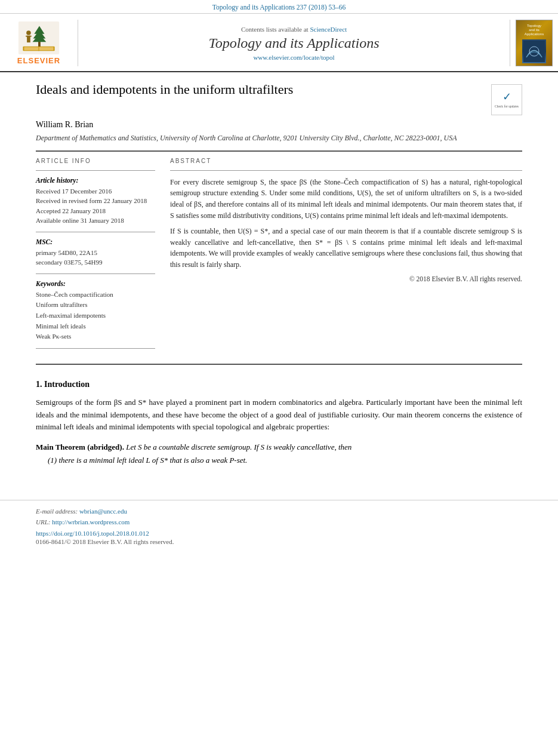 The width and height of the screenshot is (558, 756). What do you see at coordinates (95, 232) in the screenshot?
I see `info-divider-msc` at bounding box center [95, 232].